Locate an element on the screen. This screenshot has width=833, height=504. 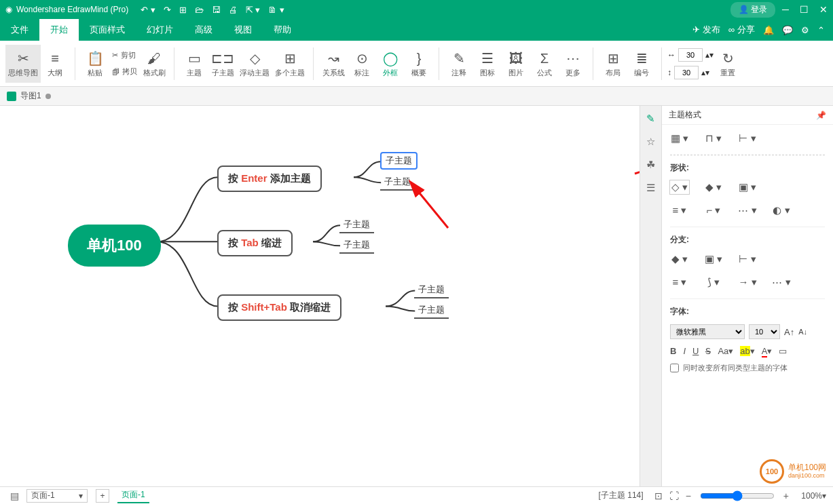
subtopic-2-1: 子主题 is located at coordinates (357, 225).